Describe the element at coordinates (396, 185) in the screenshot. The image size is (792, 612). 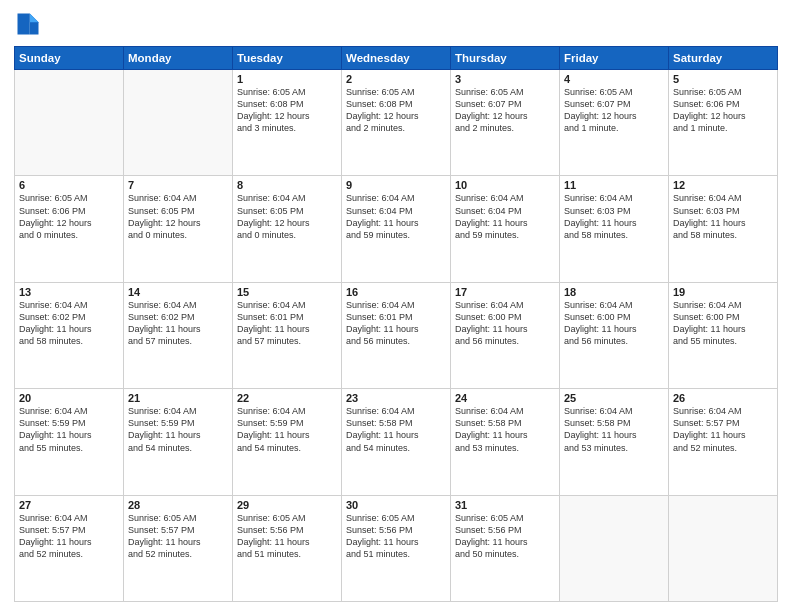
I see `day-number: 9` at that location.